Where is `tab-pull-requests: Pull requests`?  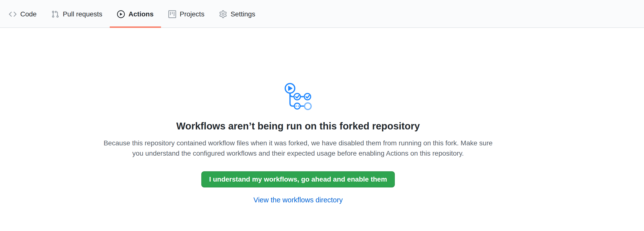
tab-pull-requests: Pull requests is located at coordinates (77, 14).